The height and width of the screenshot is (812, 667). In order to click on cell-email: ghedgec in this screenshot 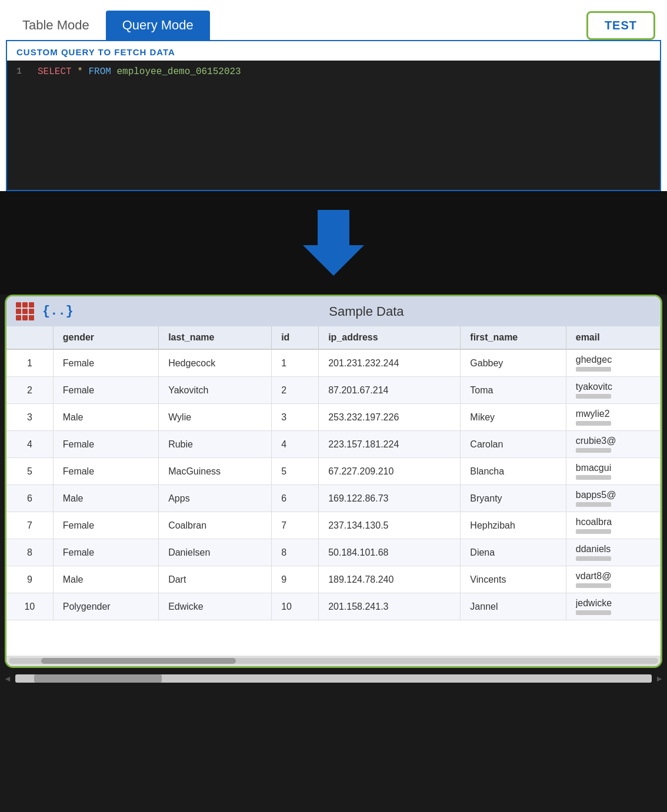, I will do `click(613, 363)`.